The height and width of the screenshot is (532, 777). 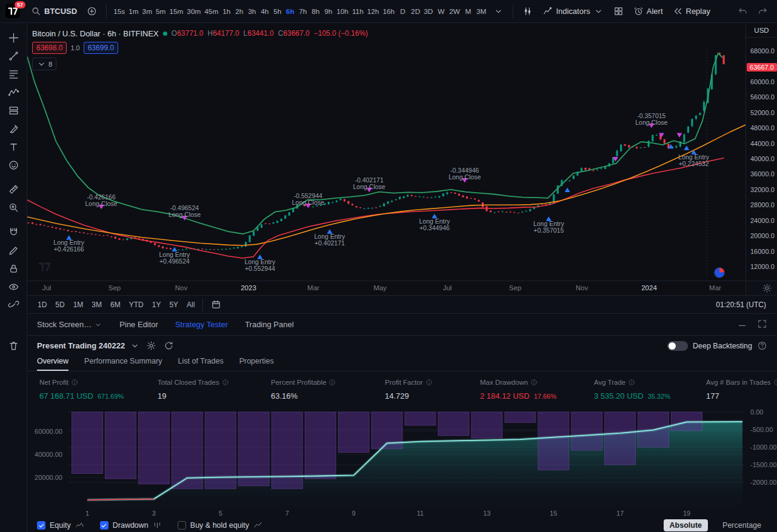 I want to click on price-axis: USD 63667.0 68000.064000.060000.056000.0…, so click(x=761, y=151).